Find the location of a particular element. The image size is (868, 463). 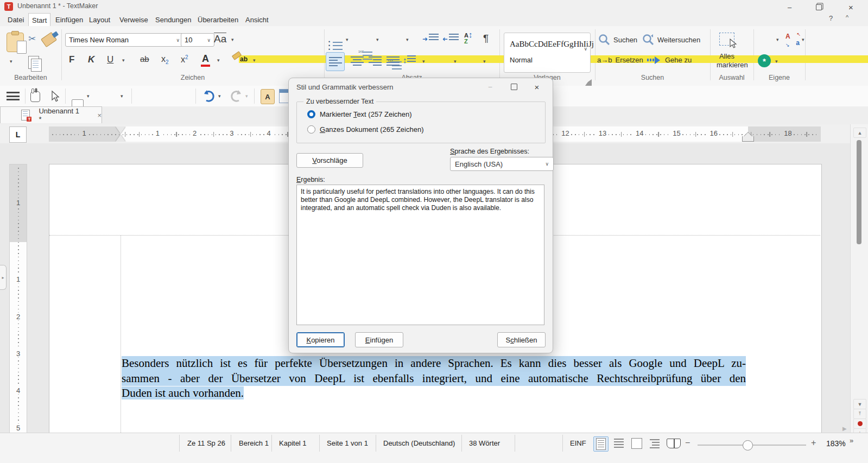

font-color-button: A is located at coordinates (205, 60).